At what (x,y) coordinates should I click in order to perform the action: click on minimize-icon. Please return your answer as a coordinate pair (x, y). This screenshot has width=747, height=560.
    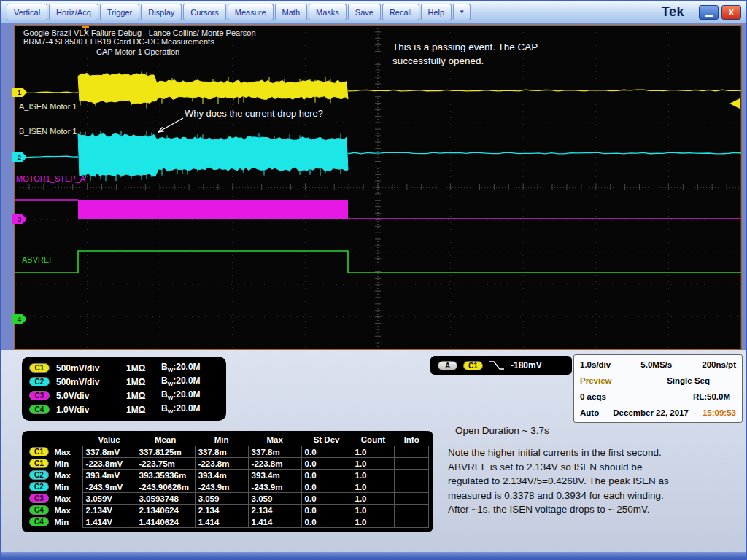
    Looking at the image, I should click on (709, 16).